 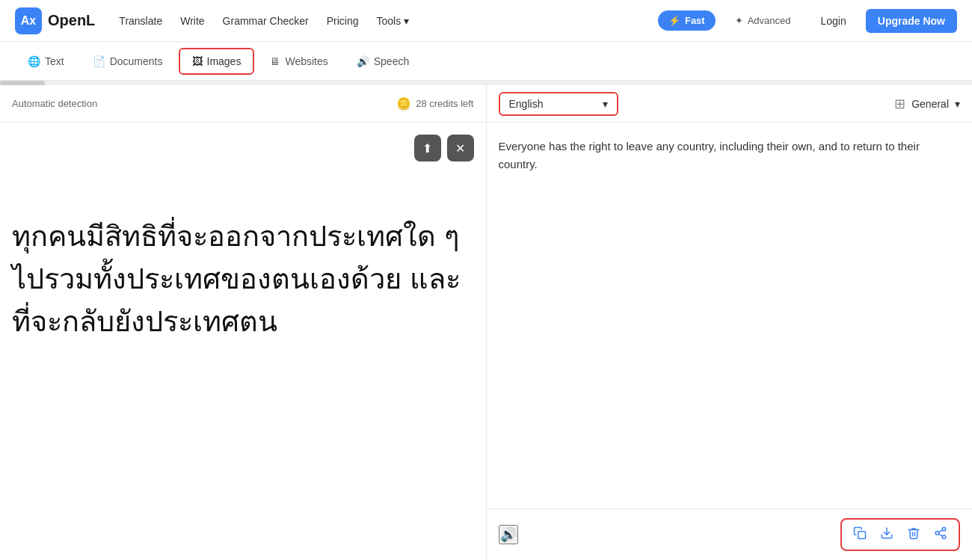 I want to click on right-footer: 🔊, so click(x=730, y=534).